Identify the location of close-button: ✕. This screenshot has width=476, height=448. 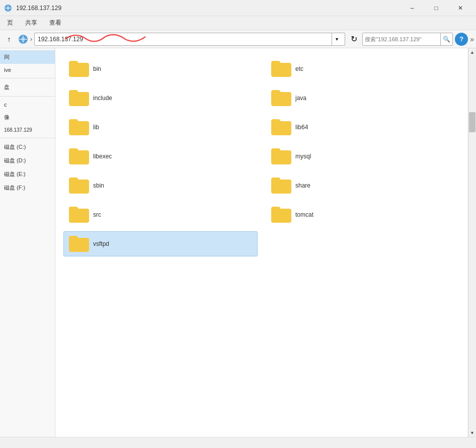
(460, 8).